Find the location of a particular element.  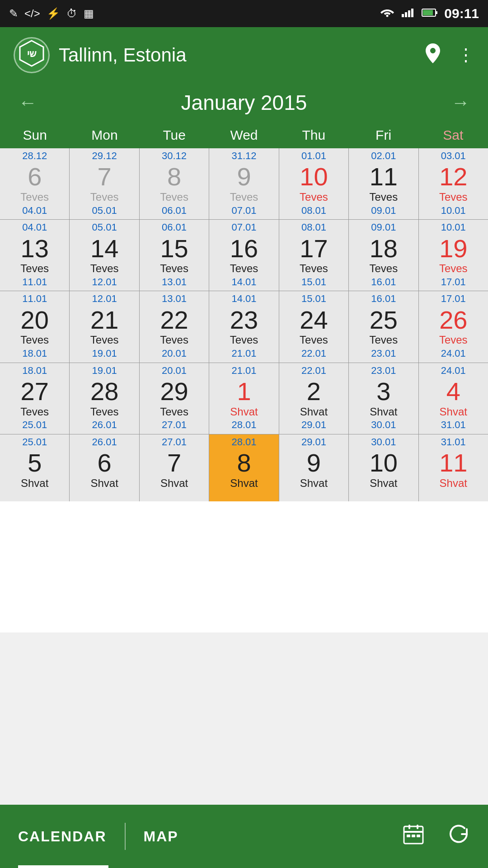

usb-icon: ⚡ is located at coordinates (53, 14).